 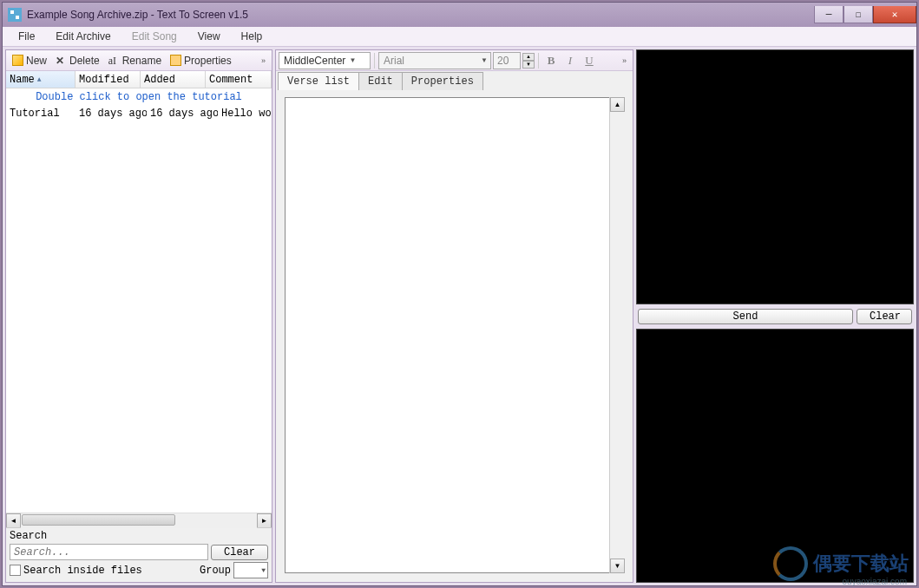 I want to click on maximize-button: ☐, so click(x=858, y=15).